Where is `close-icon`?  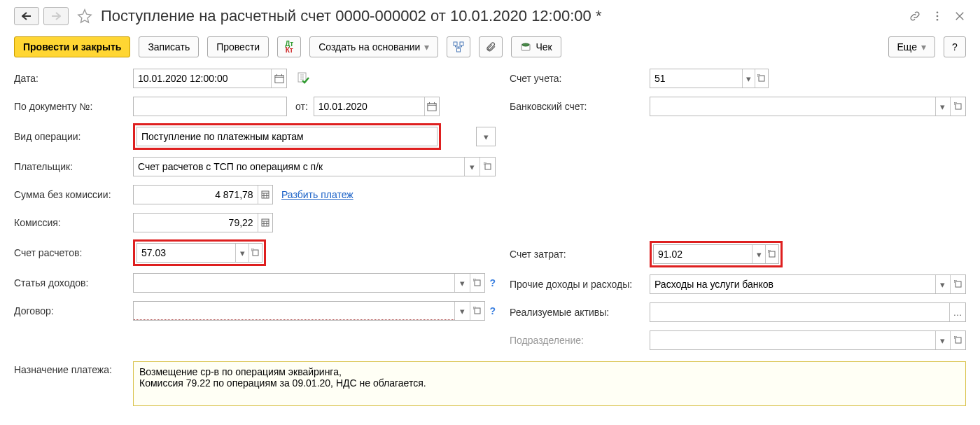
close-icon is located at coordinates (960, 16).